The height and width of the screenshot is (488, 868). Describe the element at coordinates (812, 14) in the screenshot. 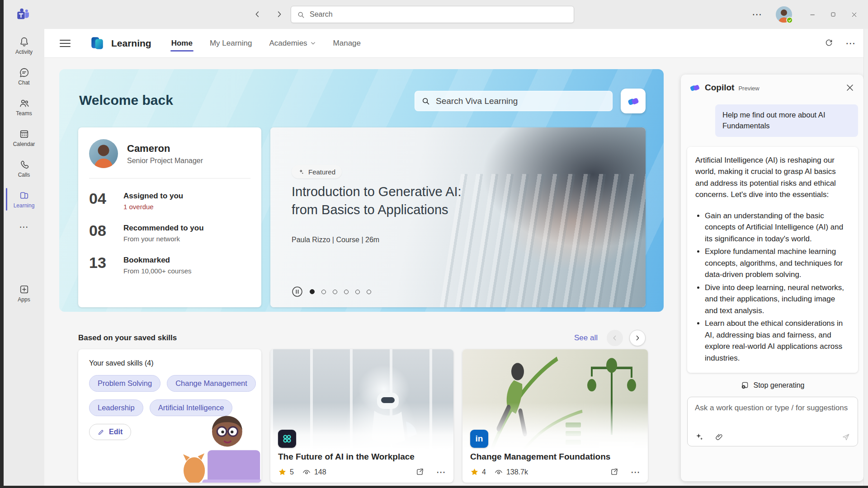

I see `minimize-icon` at that location.